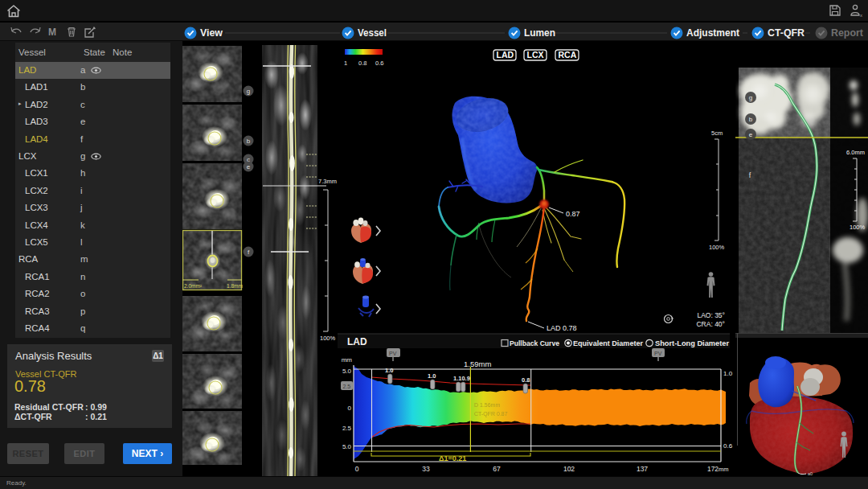 This screenshot has width=868, height=489. I want to click on svg-text: 102, so click(569, 469).